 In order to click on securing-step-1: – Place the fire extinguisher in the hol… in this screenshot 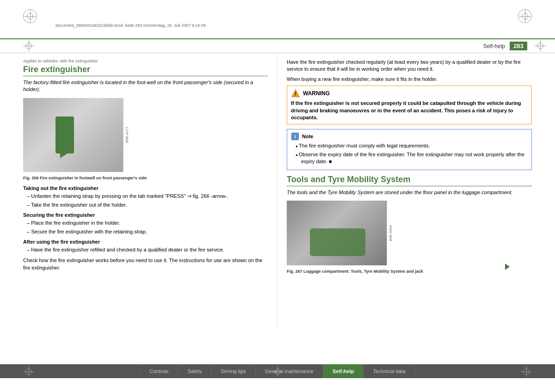, I will do `click(147, 223)`.